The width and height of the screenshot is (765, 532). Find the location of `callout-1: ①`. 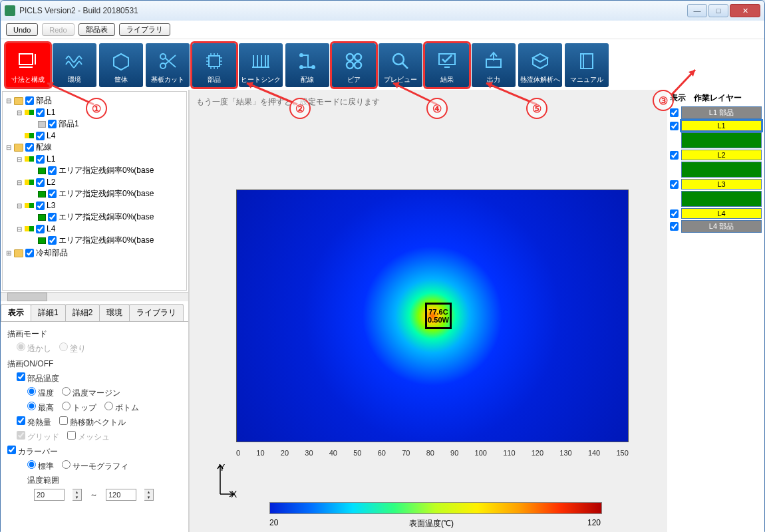

callout-1: ① is located at coordinates (96, 108).